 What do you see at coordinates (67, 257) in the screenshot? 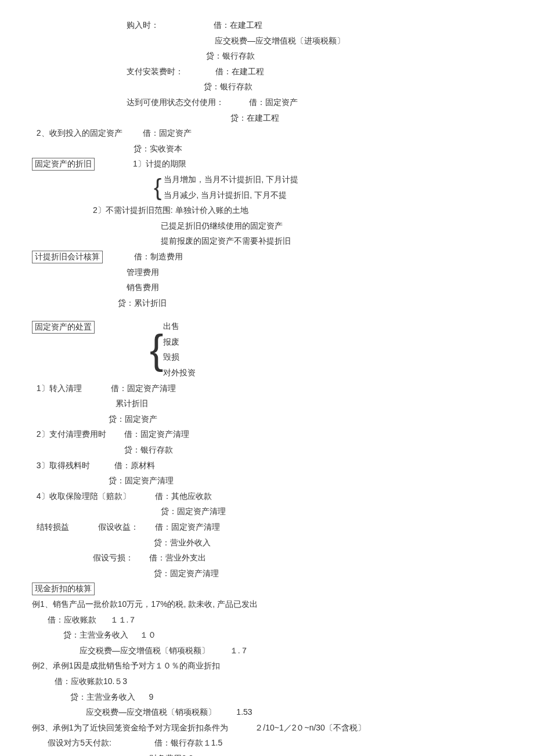
I see `section-heading-accounting: 计提折旧会计核算` at bounding box center [67, 257].